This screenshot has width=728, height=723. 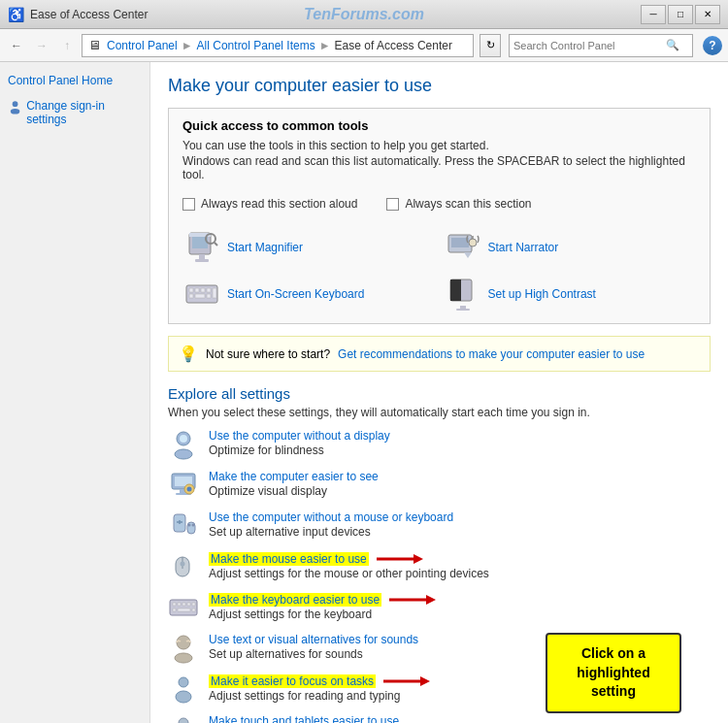 What do you see at coordinates (183, 485) in the screenshot?
I see `monitor-eye-icon` at bounding box center [183, 485].